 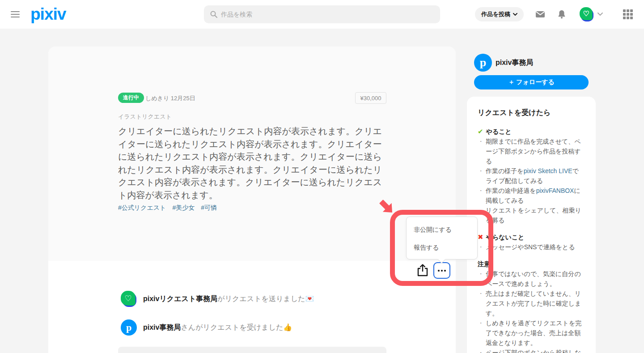 What do you see at coordinates (548, 171) in the screenshot?
I see `pixiv-sketch-live-link: pixiv Sketch LIVE` at bounding box center [548, 171].